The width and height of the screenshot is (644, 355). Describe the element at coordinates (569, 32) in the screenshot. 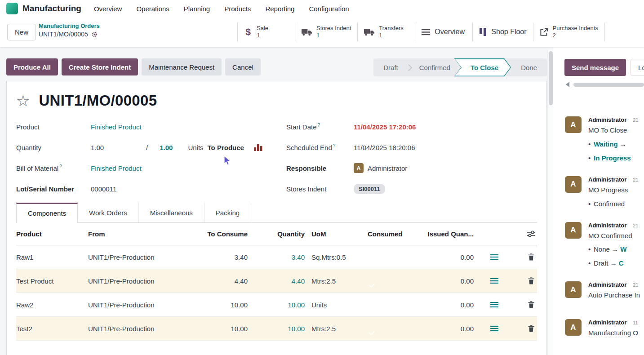

I see `smart-button-purchase-indents: Purchase Indents 2` at that location.